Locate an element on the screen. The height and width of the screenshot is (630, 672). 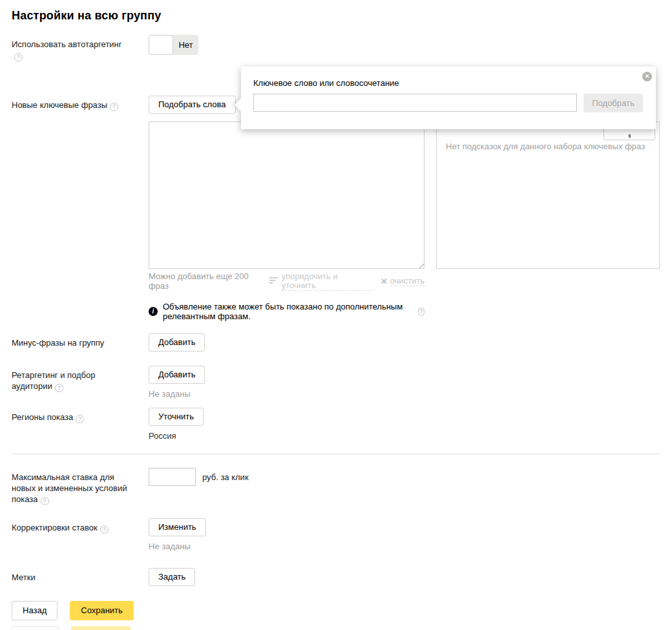
regions-label: Регионы показа? is located at coordinates (48, 417).